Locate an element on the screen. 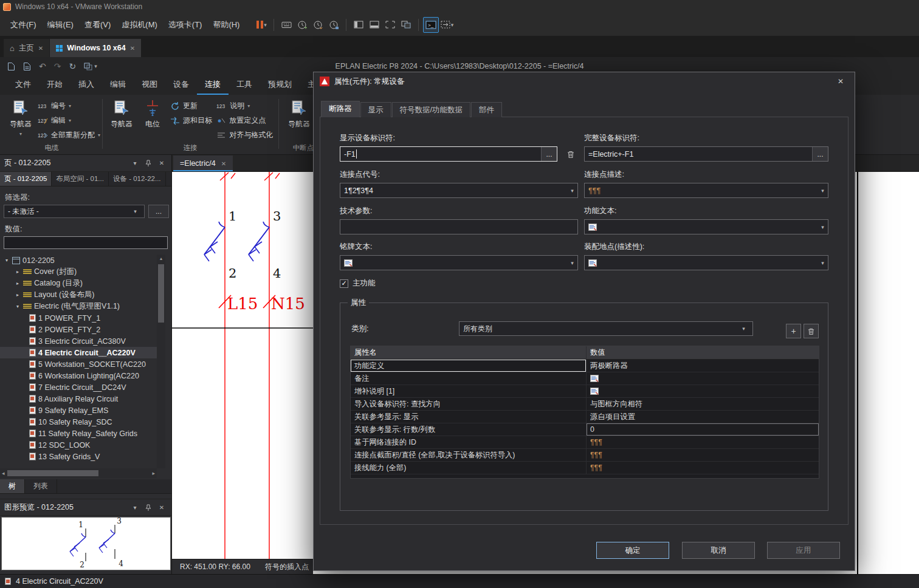  show-library-button is located at coordinates (359, 25).